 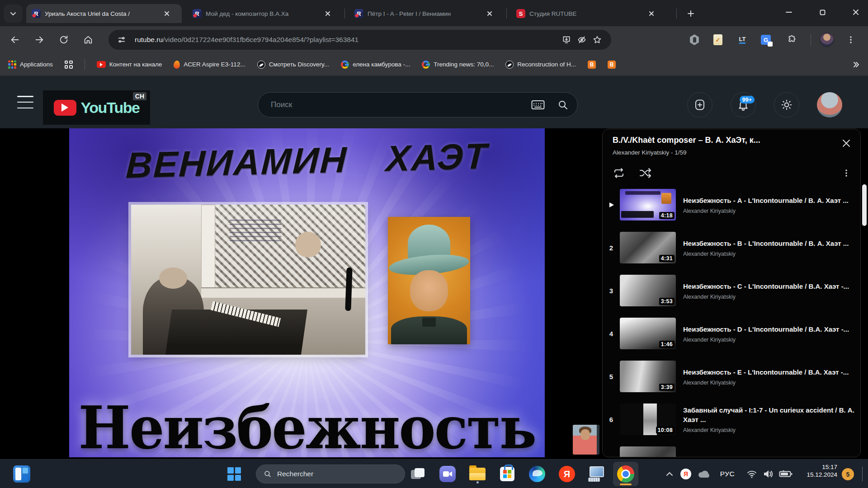 I want to click on extension-translate-icon: G, so click(x=766, y=40).